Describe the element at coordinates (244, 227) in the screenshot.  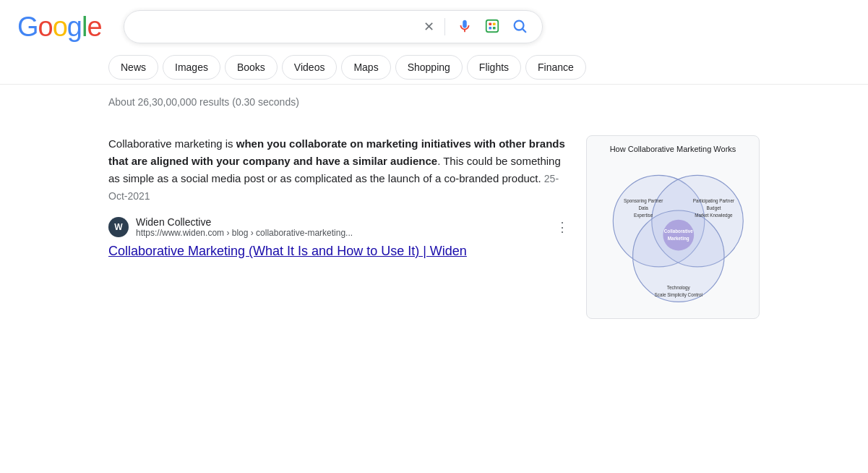
I see `source-info: Widen Collective https://www.widen.com ›…` at that location.